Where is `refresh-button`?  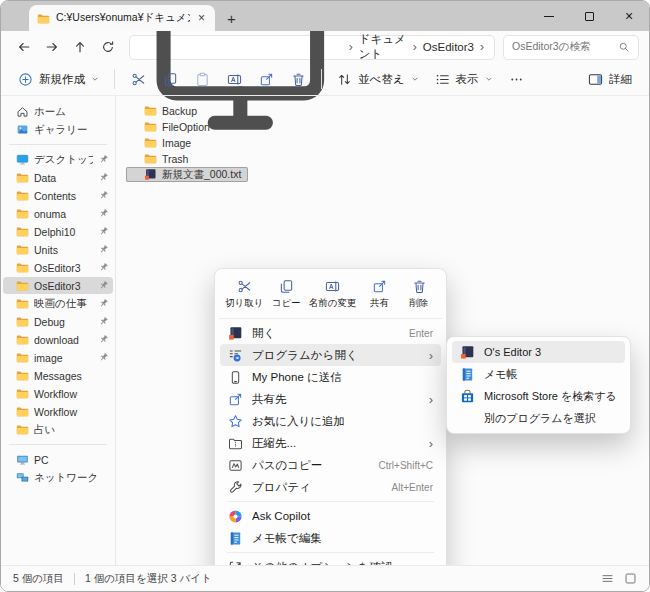 refresh-button is located at coordinates (108, 47).